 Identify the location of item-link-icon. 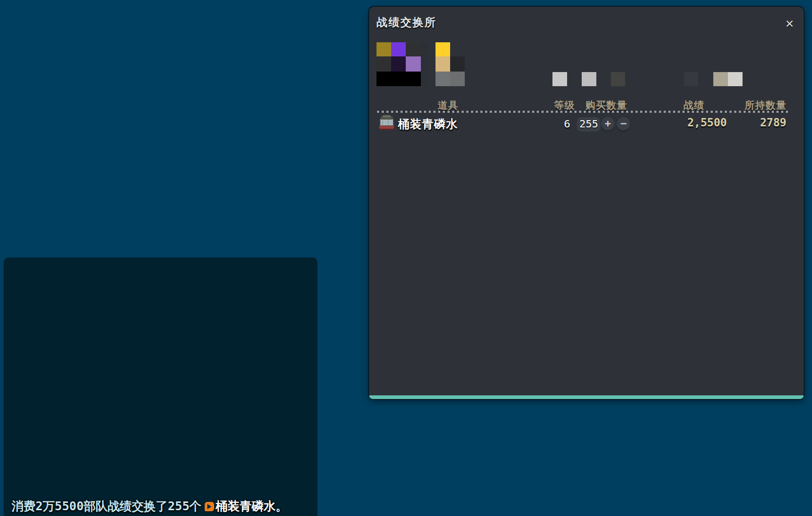
(209, 507).